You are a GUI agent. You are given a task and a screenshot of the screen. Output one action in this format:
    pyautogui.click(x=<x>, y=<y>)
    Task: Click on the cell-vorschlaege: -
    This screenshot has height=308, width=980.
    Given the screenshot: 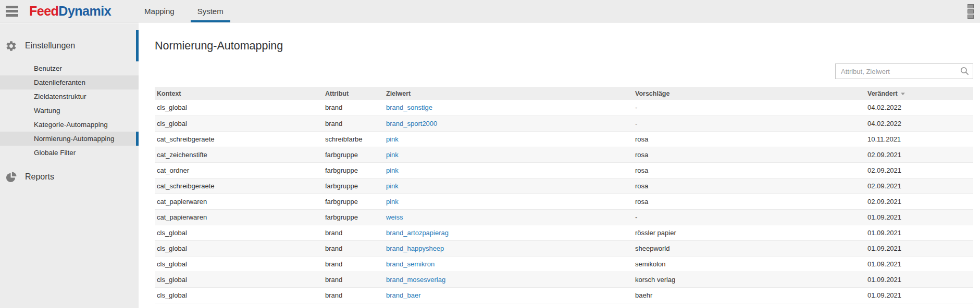 What is the action you would take?
    pyautogui.click(x=748, y=108)
    